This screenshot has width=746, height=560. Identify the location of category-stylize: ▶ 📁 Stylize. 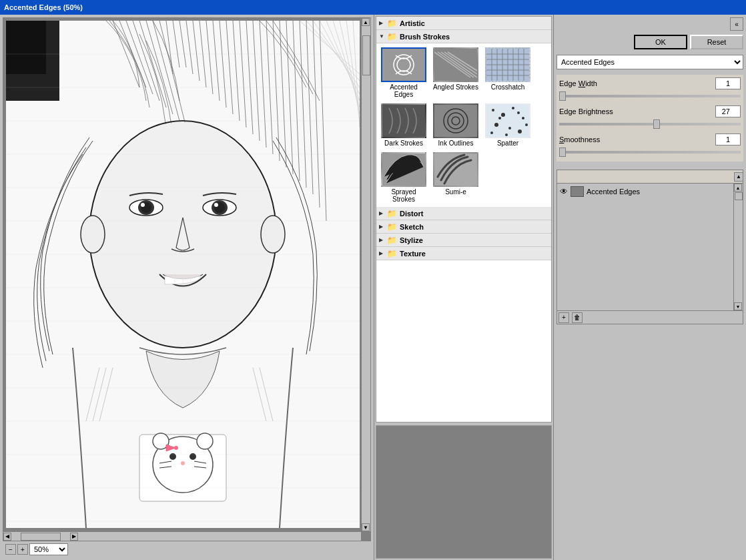
(464, 240).